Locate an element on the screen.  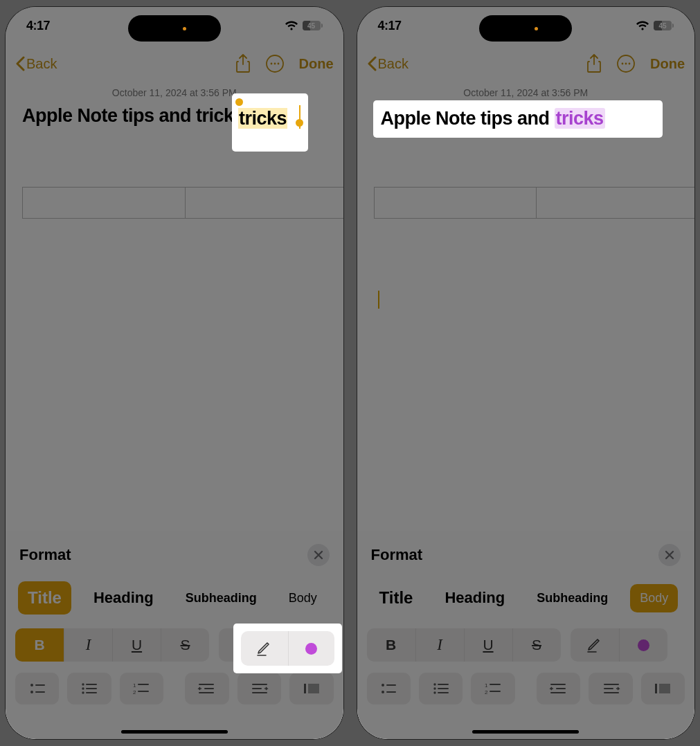
dynamic-island is located at coordinates (174, 28).